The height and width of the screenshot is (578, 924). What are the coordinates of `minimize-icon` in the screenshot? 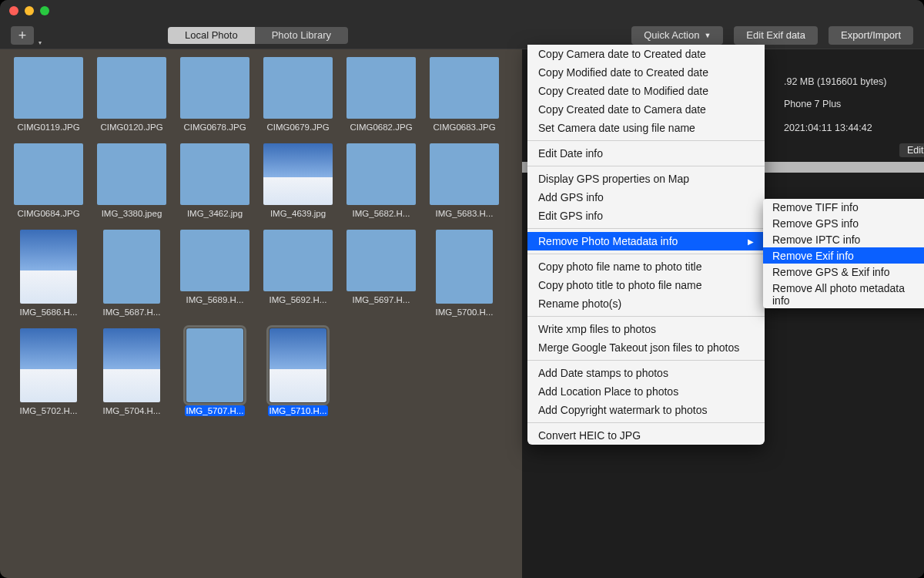 It's located at (29, 11).